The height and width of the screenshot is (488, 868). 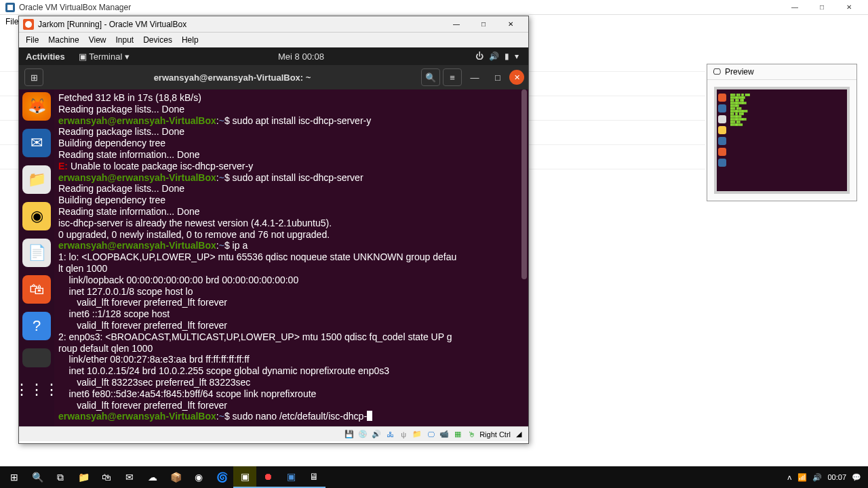 I want to click on explorer-icon: 📁, so click(x=83, y=477).